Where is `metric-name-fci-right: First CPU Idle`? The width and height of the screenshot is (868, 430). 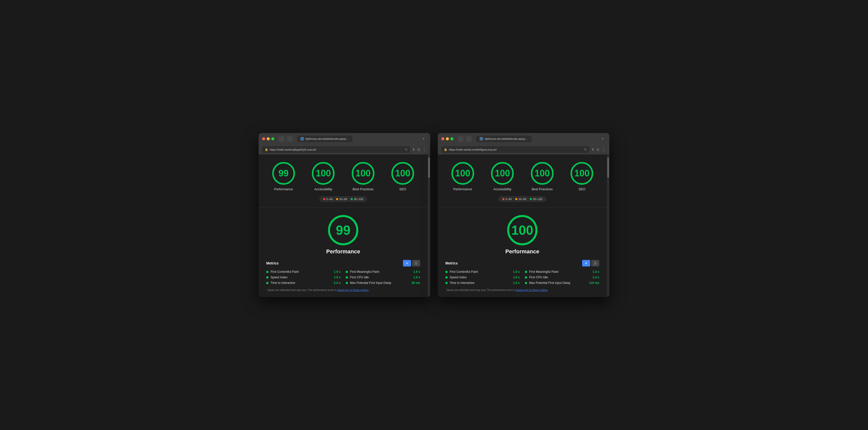
metric-name-fci-right: First CPU Idle is located at coordinates (560, 277).